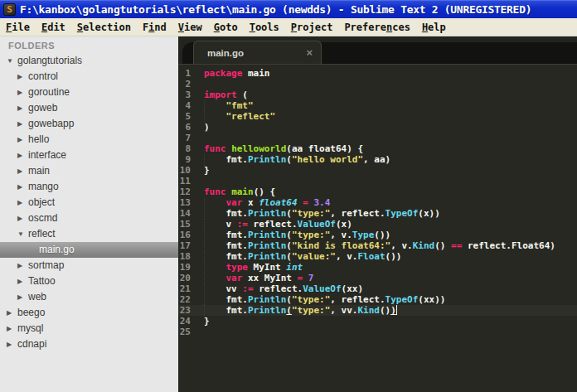  I want to click on code-token: (, so click(288, 245).